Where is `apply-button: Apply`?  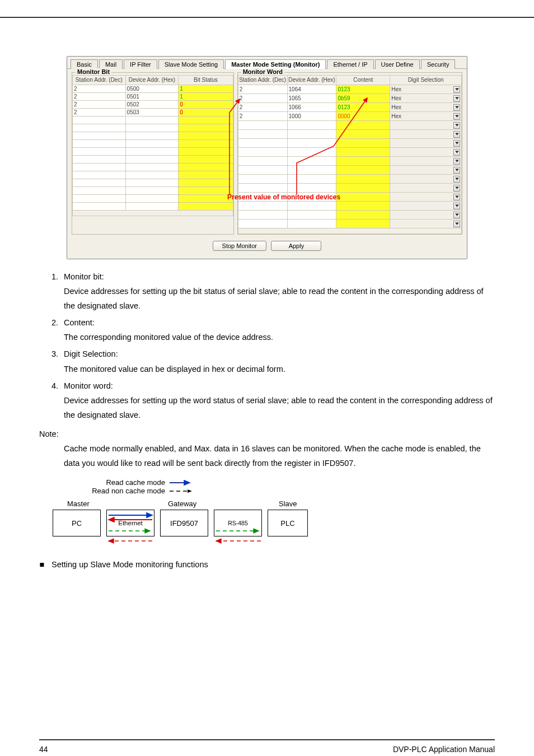
apply-button: Apply is located at coordinates (296, 246).